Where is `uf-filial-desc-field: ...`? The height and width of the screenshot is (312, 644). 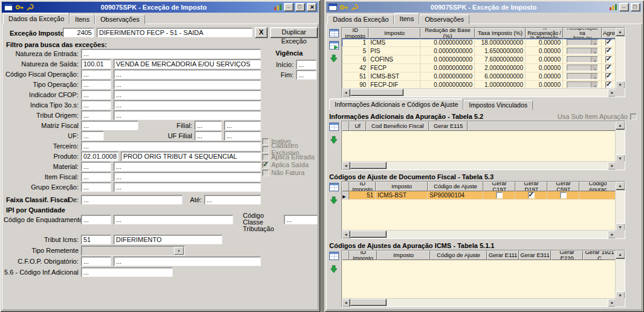 uf-filial-desc-field: ... is located at coordinates (243, 136).